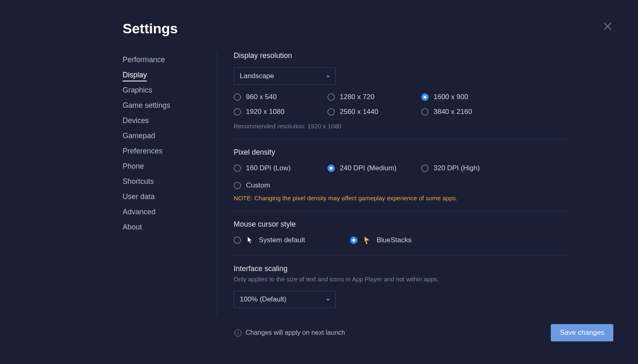 The image size is (638, 364). Describe the element at coordinates (165, 197) in the screenshot. I see `sidebar-item-user-data: User data` at that location.